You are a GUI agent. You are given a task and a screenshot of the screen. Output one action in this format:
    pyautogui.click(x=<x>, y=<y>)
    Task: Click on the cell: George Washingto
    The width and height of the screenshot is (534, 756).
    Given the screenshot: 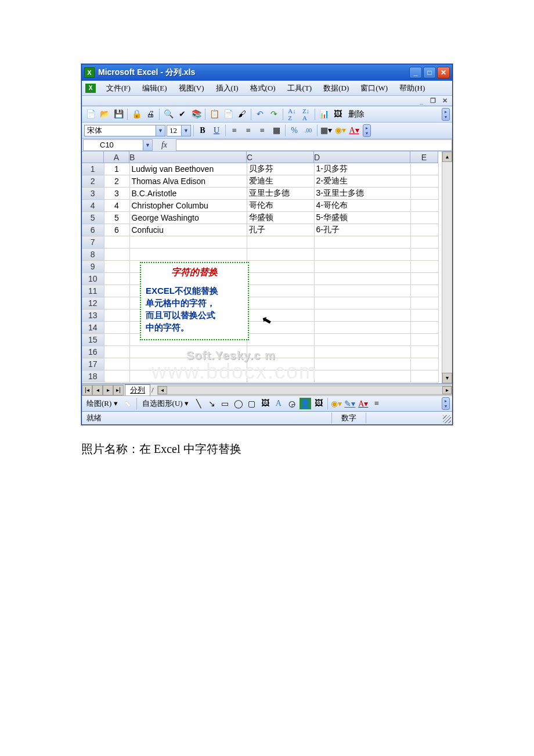 What is the action you would take?
    pyautogui.click(x=188, y=218)
    